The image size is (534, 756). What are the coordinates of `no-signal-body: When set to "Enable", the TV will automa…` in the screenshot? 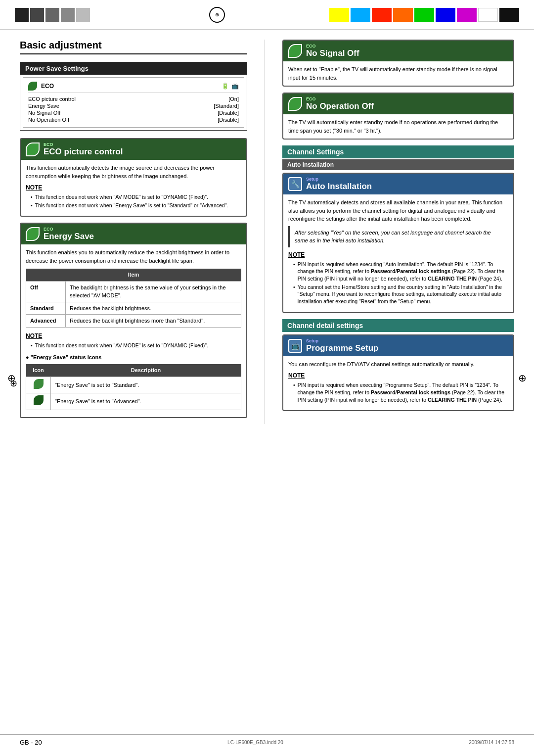 It's located at (399, 73).